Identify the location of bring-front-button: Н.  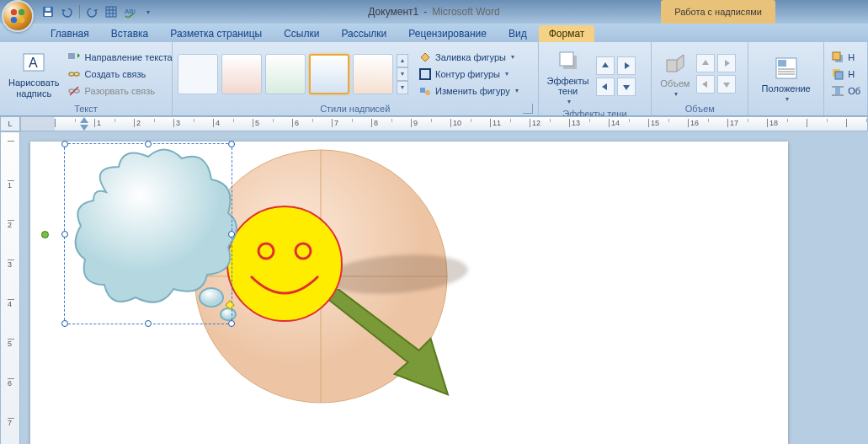
(845, 57).